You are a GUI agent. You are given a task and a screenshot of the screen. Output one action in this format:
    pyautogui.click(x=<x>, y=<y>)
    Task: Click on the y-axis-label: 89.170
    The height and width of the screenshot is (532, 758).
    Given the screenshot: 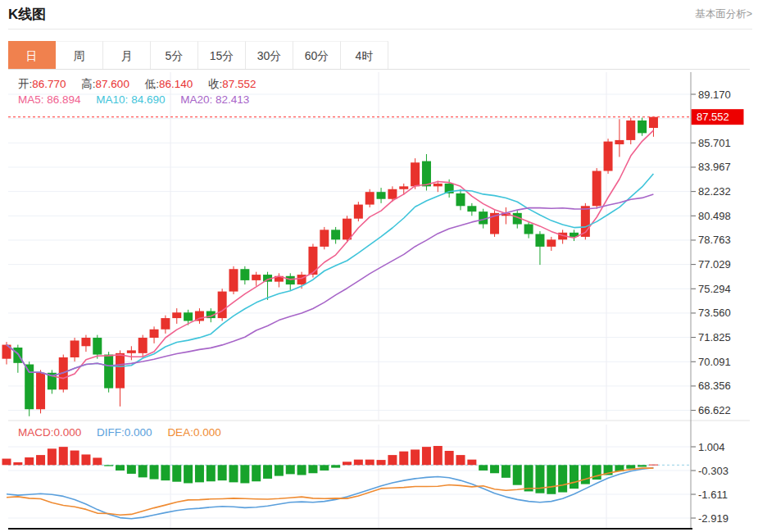 What is the action you would take?
    pyautogui.click(x=715, y=95)
    